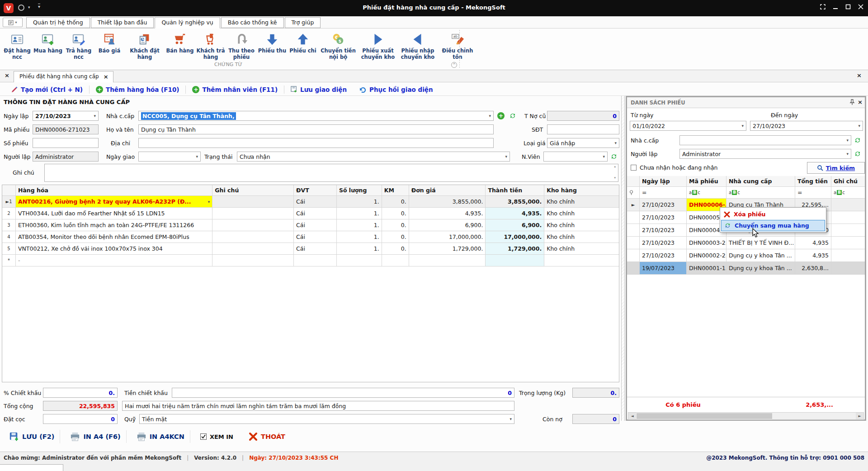 The height and width of the screenshot is (471, 868). Describe the element at coordinates (327, 419) in the screenshot. I see `quy-field: Tiền mặt▾` at that location.